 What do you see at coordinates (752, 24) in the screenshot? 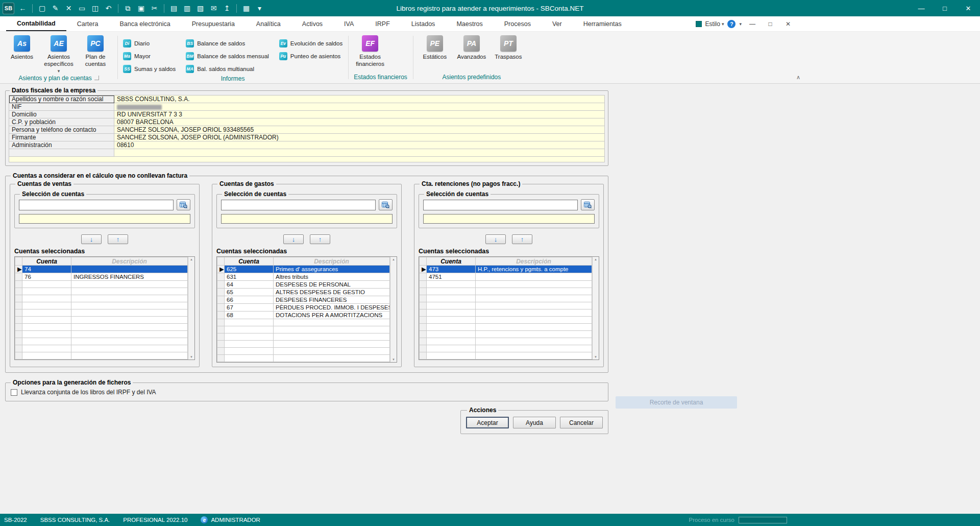
I see `mdi-minimize-button: —` at bounding box center [752, 24].